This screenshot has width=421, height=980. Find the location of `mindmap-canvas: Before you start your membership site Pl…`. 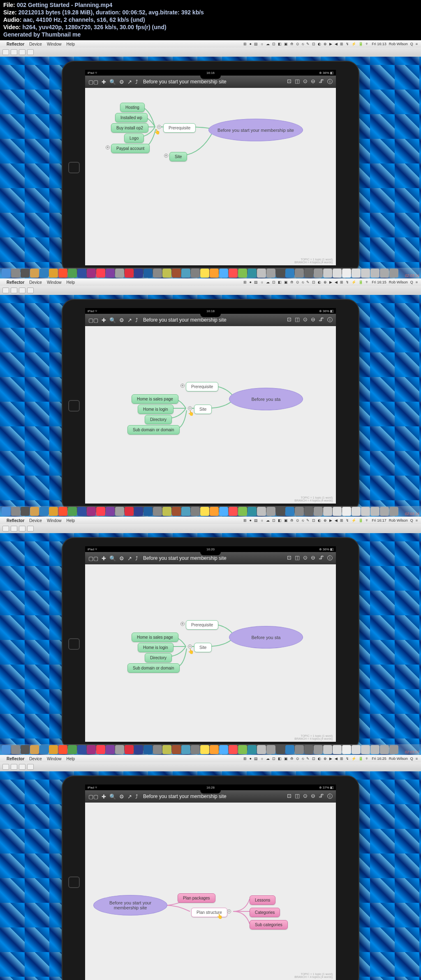

mindmap-canvas: Before you start your membership site Pl… is located at coordinates (210, 891).